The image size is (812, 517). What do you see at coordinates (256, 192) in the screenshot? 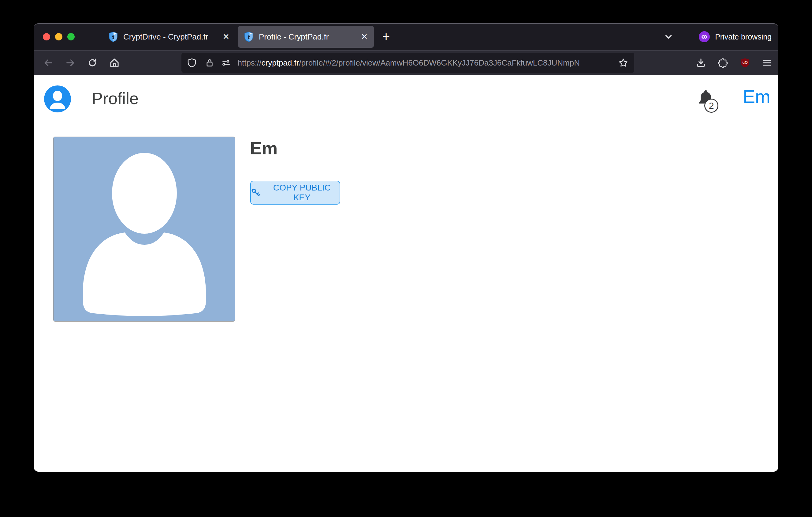
I see `key-icon` at bounding box center [256, 192].